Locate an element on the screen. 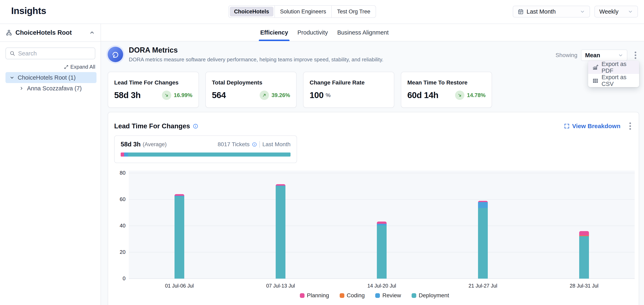 This screenshot has width=644, height=305. org-tree: ChoiceHotels Root (1) Anna Scozzafava (7… is located at coordinates (50, 83).